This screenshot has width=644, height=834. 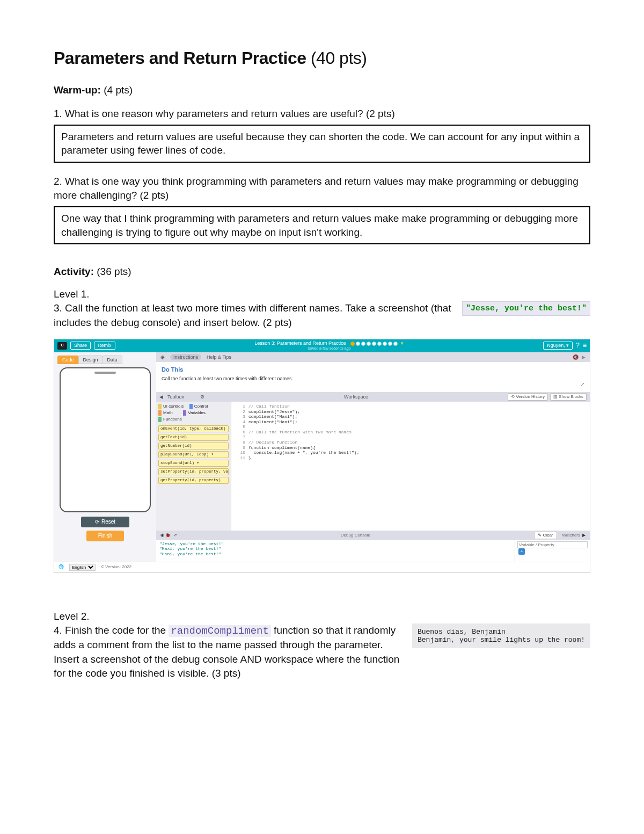 What do you see at coordinates (335, 551) in the screenshot?
I see `debug-console-output: "Jesse, you're the best!" "Maxi, you're …` at bounding box center [335, 551].